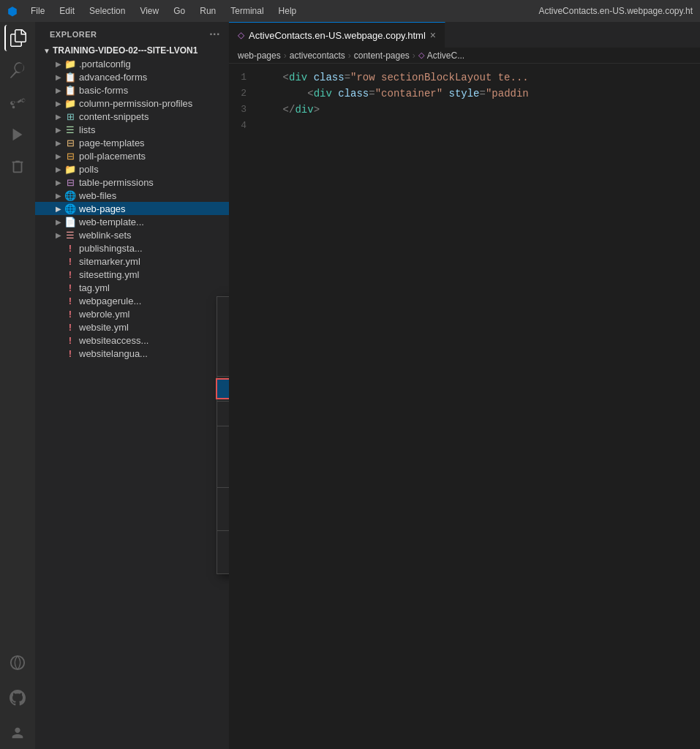 This screenshot has height=749, width=700. Describe the element at coordinates (114, 117) in the screenshot. I see `item-label: content-snippets` at that location.